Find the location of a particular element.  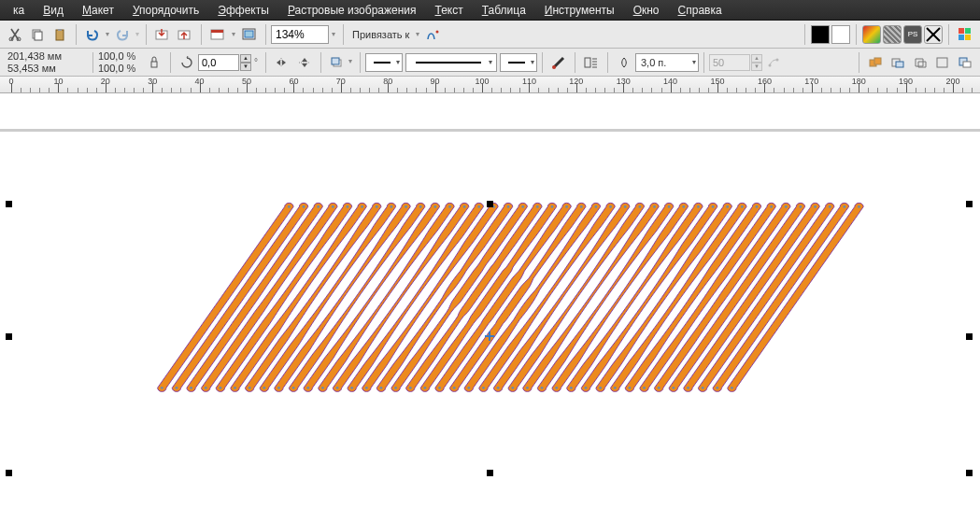

outline-pen-icon is located at coordinates (559, 63).